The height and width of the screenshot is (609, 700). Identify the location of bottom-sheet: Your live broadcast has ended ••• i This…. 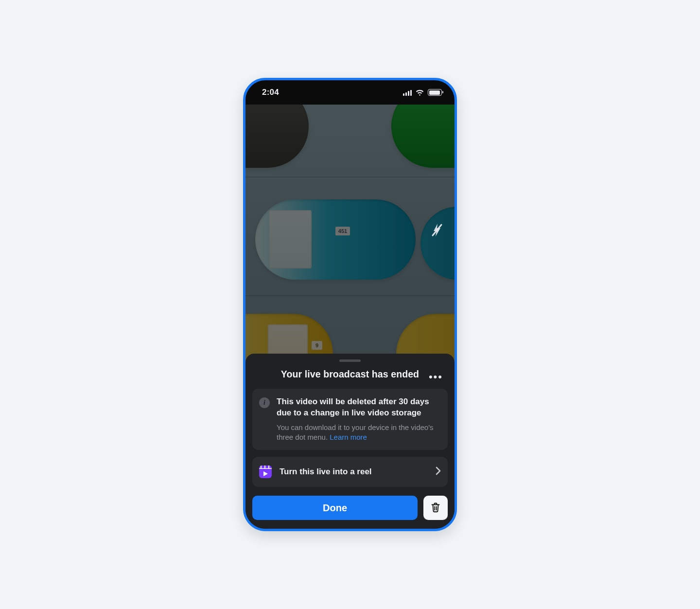
(350, 441).